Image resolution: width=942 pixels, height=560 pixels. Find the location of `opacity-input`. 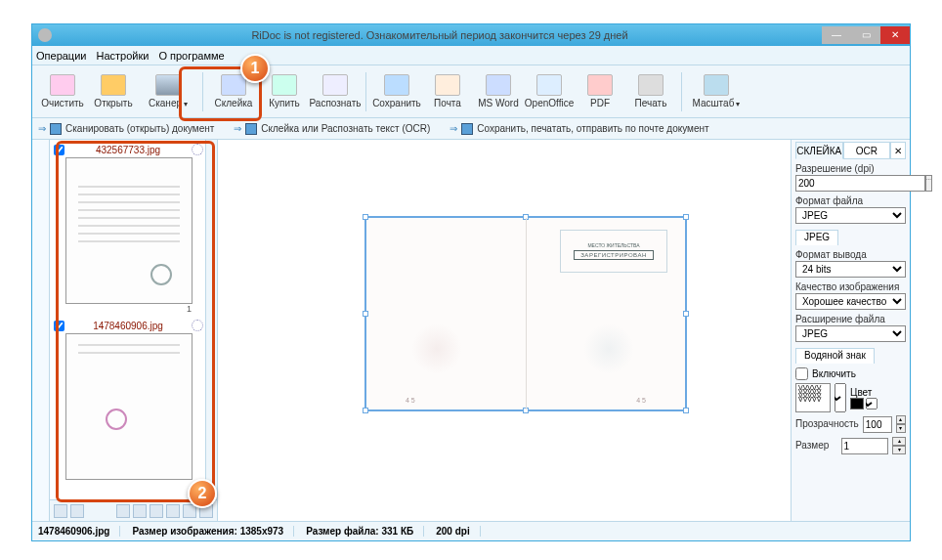

opacity-input is located at coordinates (878, 424).